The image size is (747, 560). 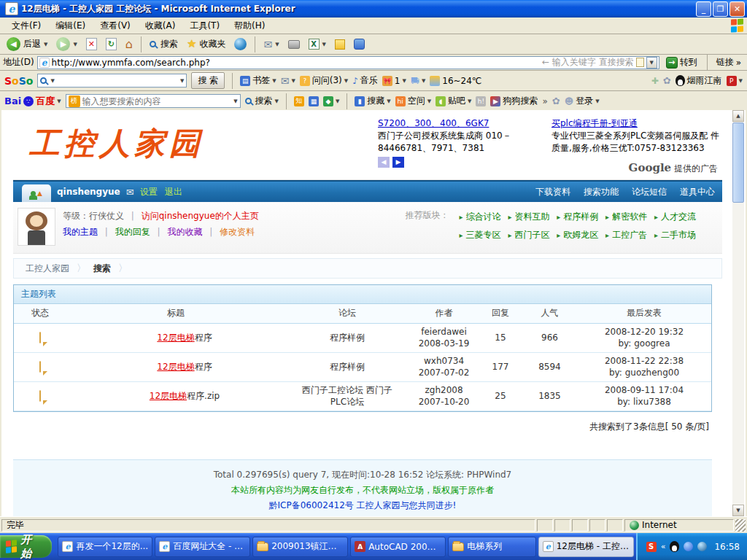 I want to click on tray-collapse-icon: «, so click(x=664, y=547).